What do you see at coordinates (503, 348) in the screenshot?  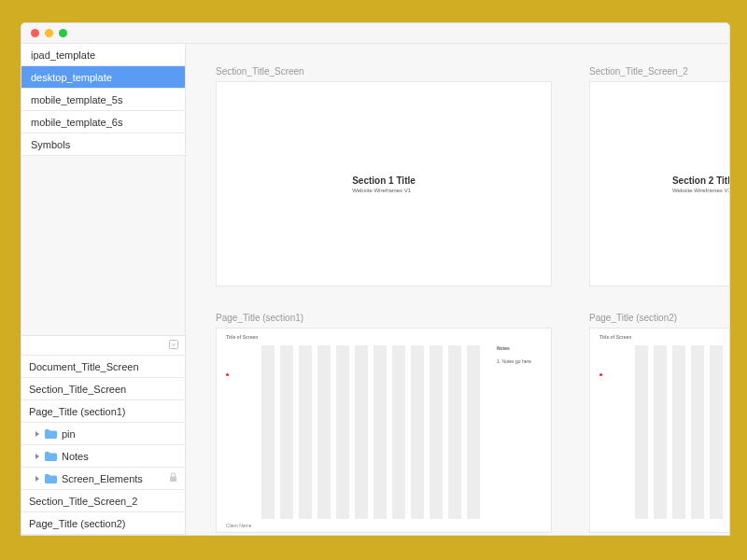 I see `notes-heading: Notes` at bounding box center [503, 348].